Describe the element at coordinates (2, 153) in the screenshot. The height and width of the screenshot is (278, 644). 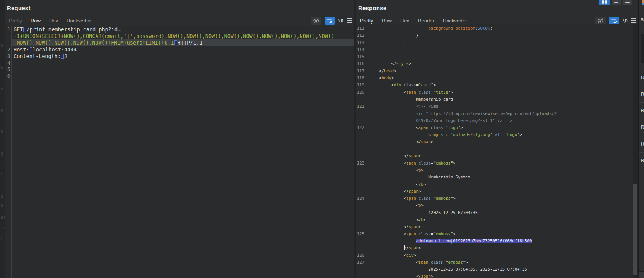
I see `clipped-text-fragment: g` at that location.